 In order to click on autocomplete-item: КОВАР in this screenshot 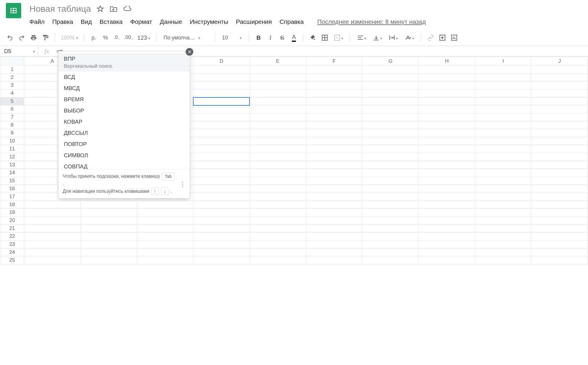, I will do `click(124, 122)`.